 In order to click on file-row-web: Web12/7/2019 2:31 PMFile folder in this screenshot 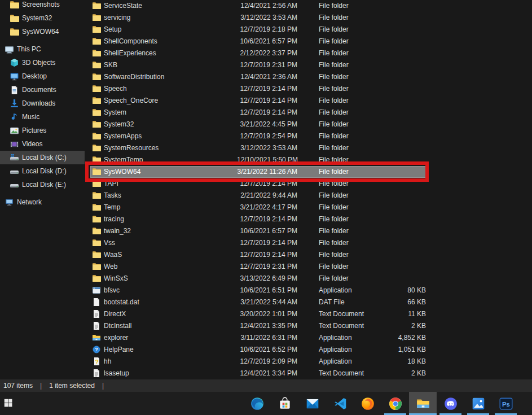, I will do `click(308, 267)`.